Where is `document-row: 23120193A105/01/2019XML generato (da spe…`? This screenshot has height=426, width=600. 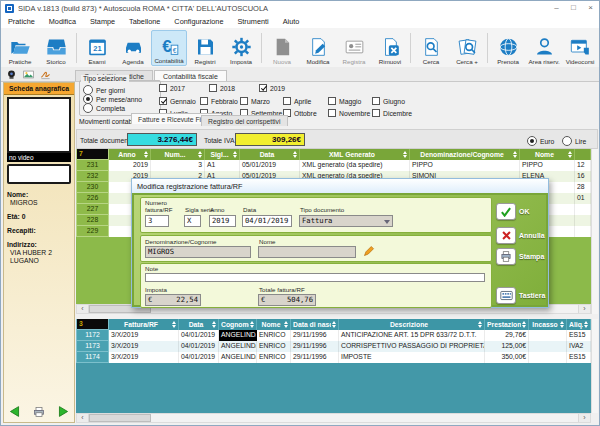
document-row: 23120193A105/01/2019XML generato (da spe… is located at coordinates (334, 166).